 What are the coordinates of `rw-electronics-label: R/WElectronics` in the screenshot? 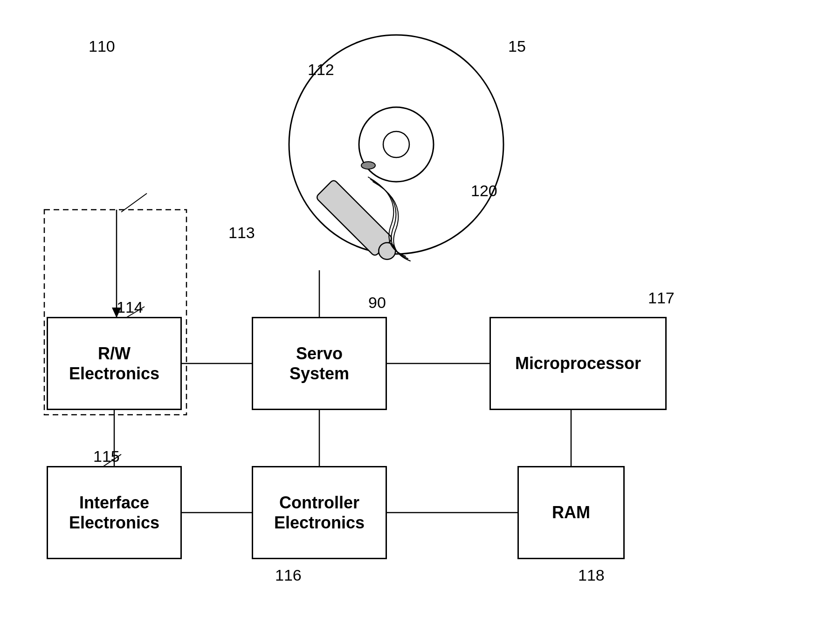 It's located at (114, 363).